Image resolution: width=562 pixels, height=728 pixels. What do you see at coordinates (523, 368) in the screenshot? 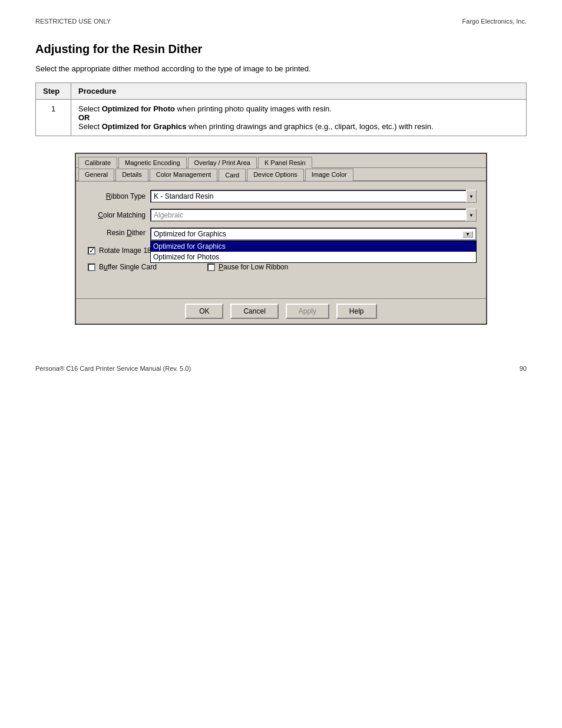
I see `footer-right: 90` at bounding box center [523, 368].